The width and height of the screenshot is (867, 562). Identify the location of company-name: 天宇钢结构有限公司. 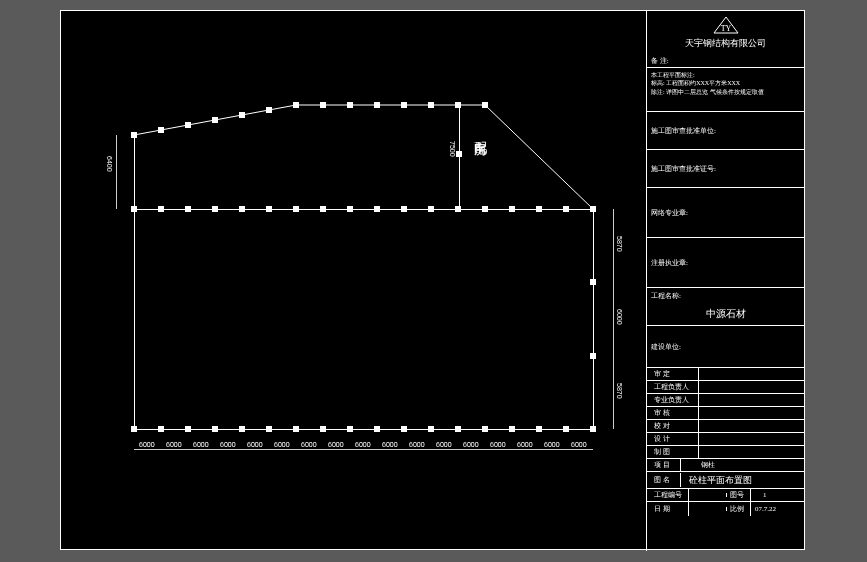
(726, 44).